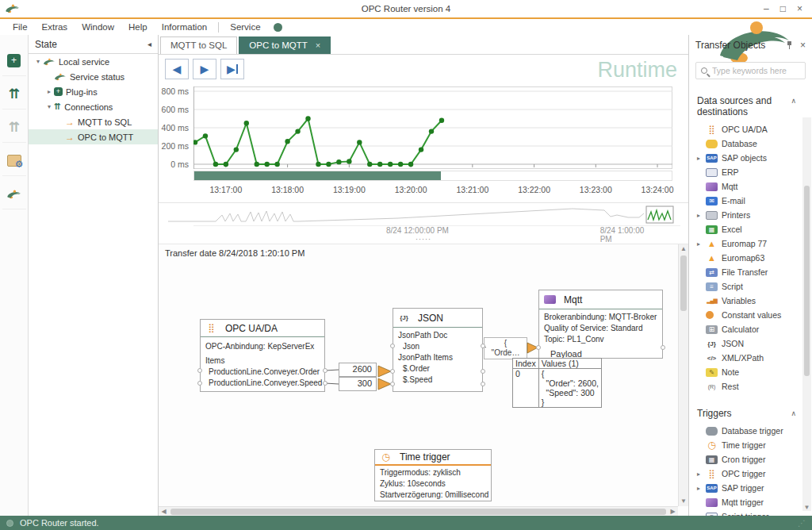  I want to click on xml-icon, so click(712, 359).